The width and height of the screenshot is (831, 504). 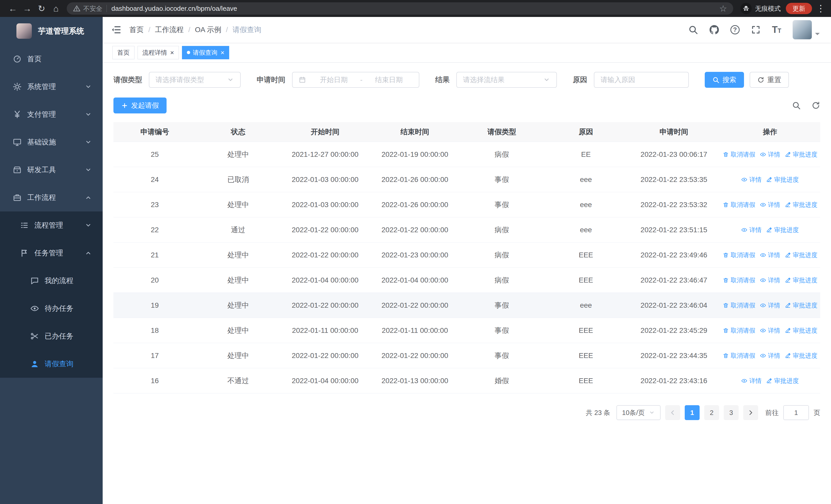 I want to click on table-row: 20处理中2022-01-04 00:00:002022-01-04 00:00…, so click(x=467, y=280).